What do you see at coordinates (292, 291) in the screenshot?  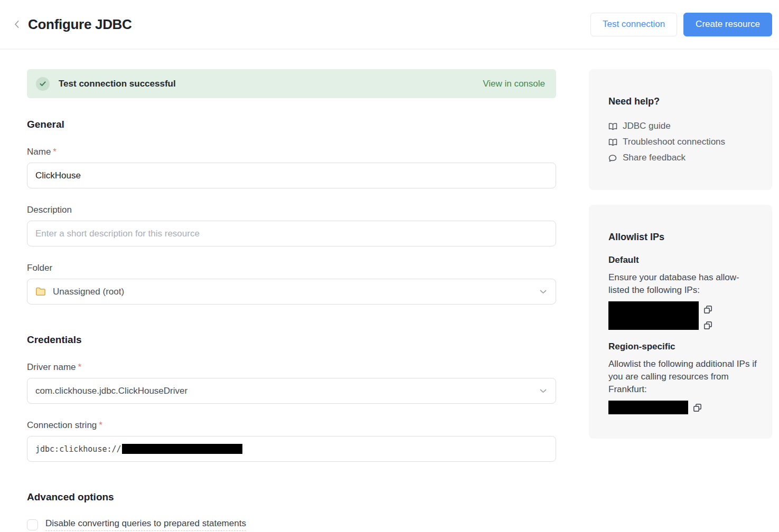 I see `folder-select: Unassigned (root)` at bounding box center [292, 291].